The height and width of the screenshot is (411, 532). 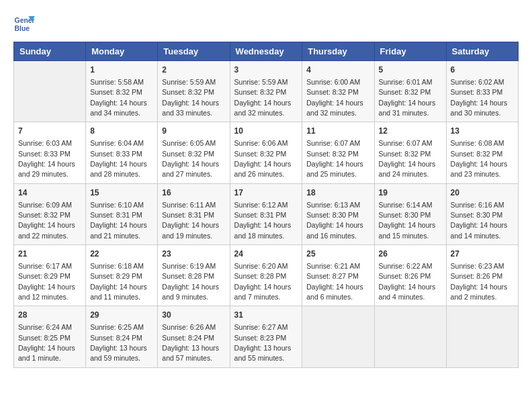 What do you see at coordinates (338, 70) in the screenshot?
I see `day-number: 4` at bounding box center [338, 70].